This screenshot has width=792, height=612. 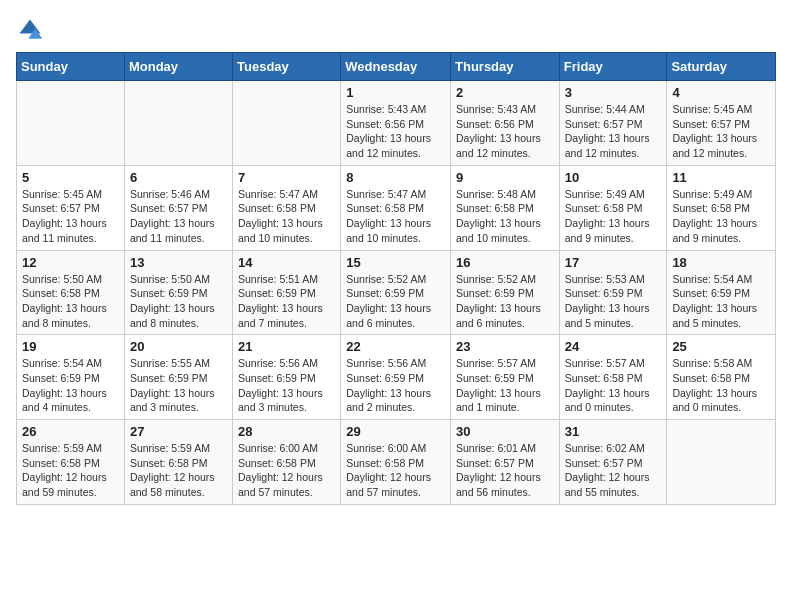 What do you see at coordinates (396, 262) in the screenshot?
I see `day-number: 15` at bounding box center [396, 262].